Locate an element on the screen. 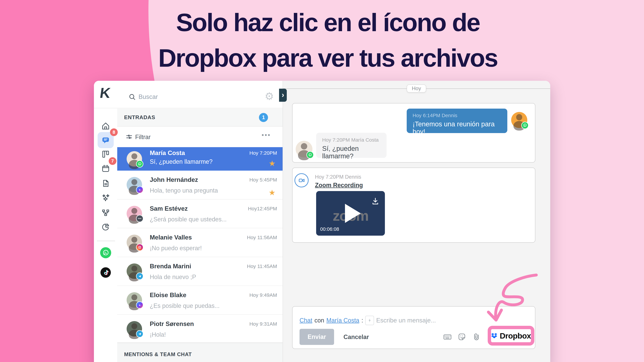  inbox-header-label: ENTRADAS is located at coordinates (140, 117).